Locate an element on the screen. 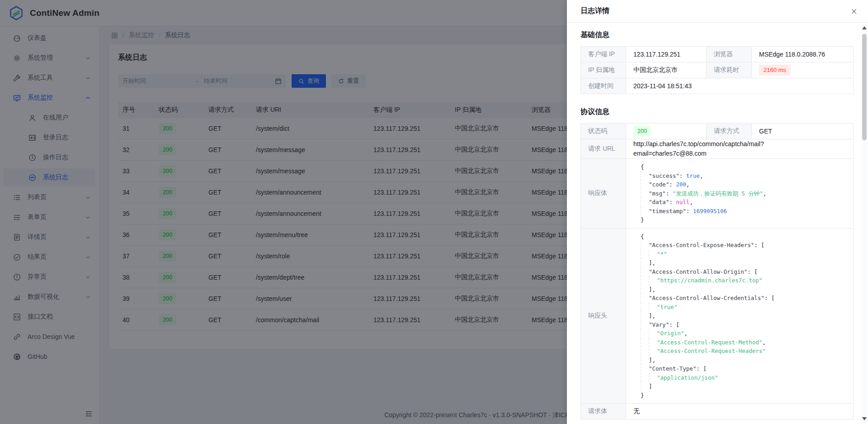 The image size is (868, 424). json-code-line: "https://cnadmin.charles7c.top" is located at coordinates (741, 281).